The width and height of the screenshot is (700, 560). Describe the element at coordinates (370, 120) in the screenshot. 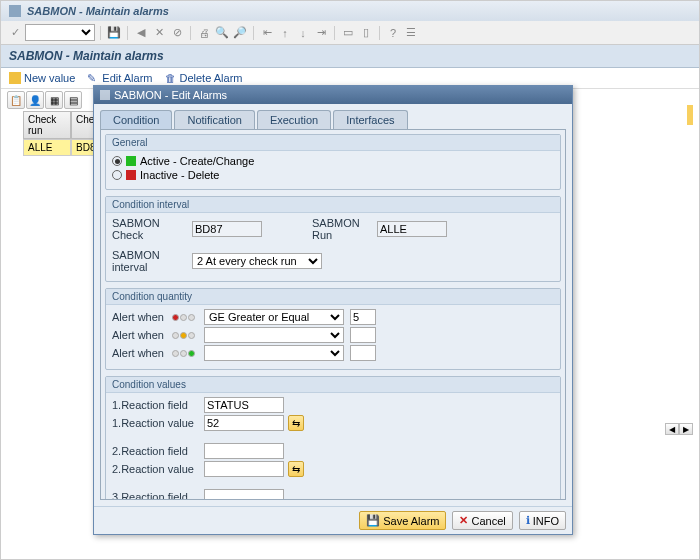

I see `tab-interfaces: Interfaces` at that location.